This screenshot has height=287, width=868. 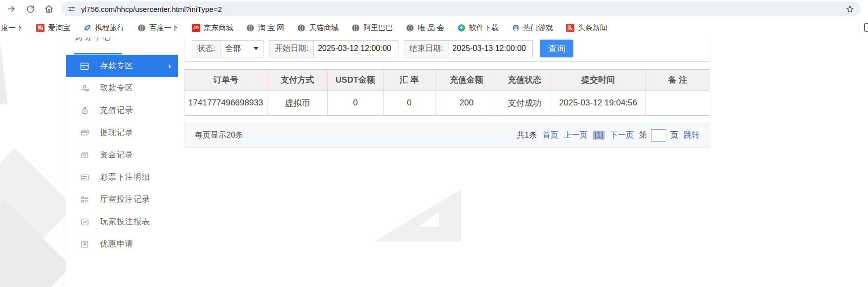 What do you see at coordinates (461, 9) in the screenshot?
I see `address-bar: yl756.com/hhcp/usercenter.html?iniType=2` at bounding box center [461, 9].